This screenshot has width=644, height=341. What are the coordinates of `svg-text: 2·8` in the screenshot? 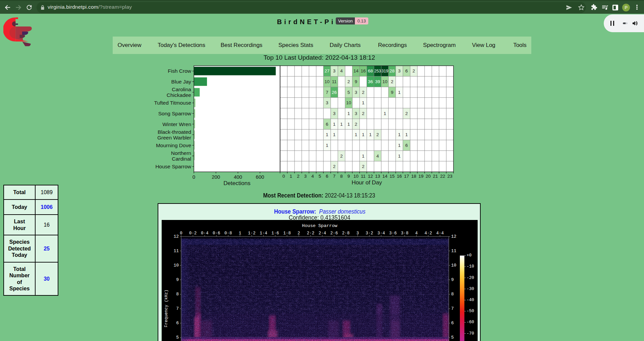 It's located at (346, 233).